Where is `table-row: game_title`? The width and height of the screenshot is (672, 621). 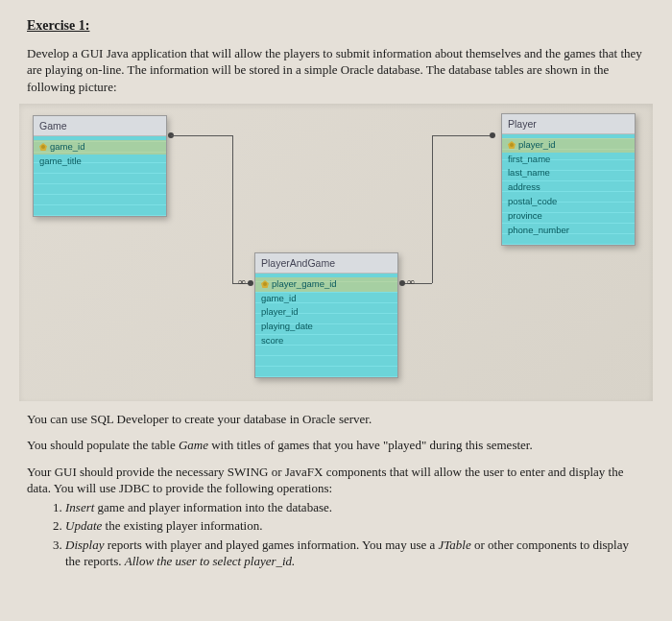 table-row: game_title is located at coordinates (100, 161).